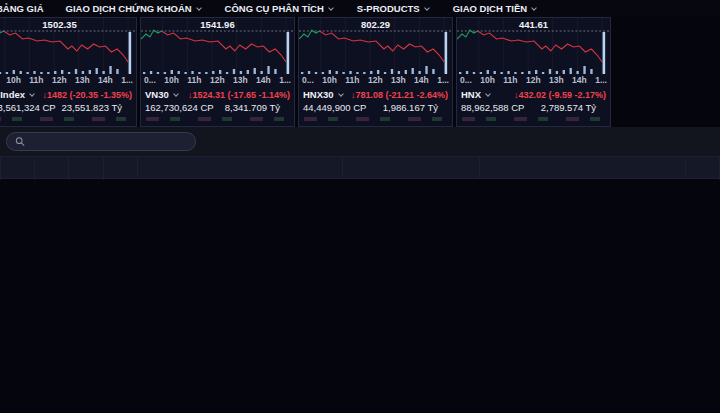  I want to click on index-name: HNX30, so click(318, 94).